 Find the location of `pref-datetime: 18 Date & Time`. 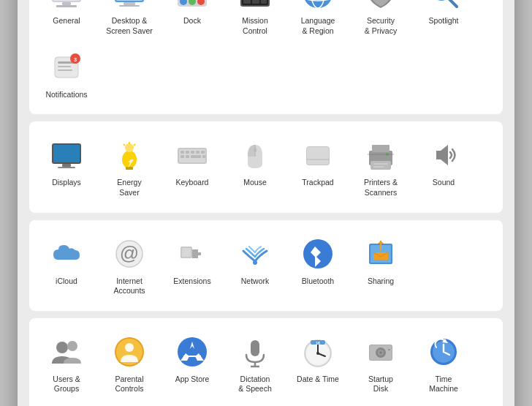

pref-datetime: 18 Date & Time is located at coordinates (318, 364).